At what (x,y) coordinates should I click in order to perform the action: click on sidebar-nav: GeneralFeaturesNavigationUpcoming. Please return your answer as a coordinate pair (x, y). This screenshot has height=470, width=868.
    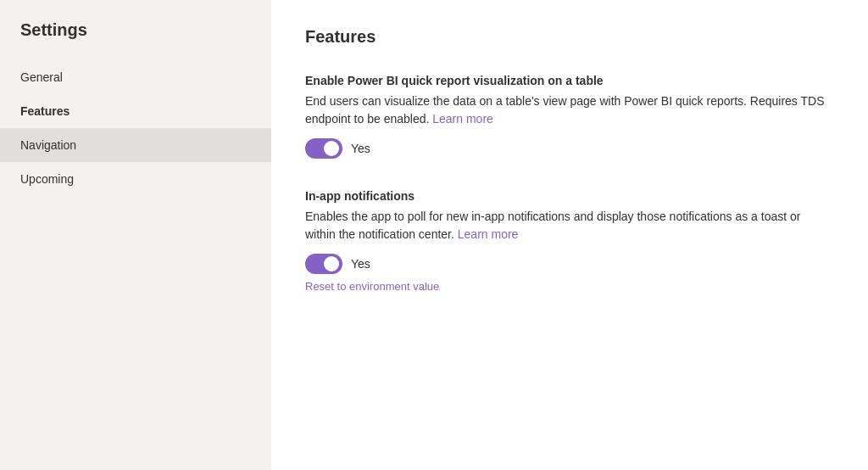
    Looking at the image, I should click on (136, 128).